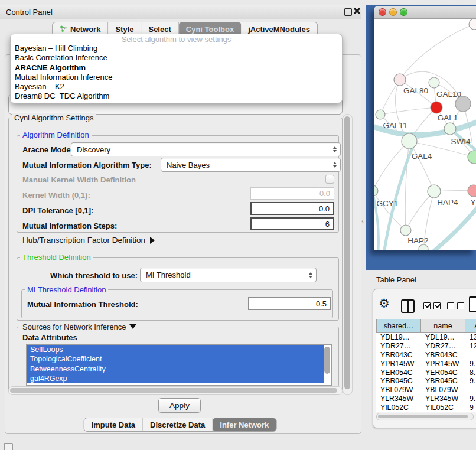 Image resolution: width=476 pixels, height=450 pixels. What do you see at coordinates (176, 77) in the screenshot?
I see `algorithm-option: Mutual Information Inference` at bounding box center [176, 77].